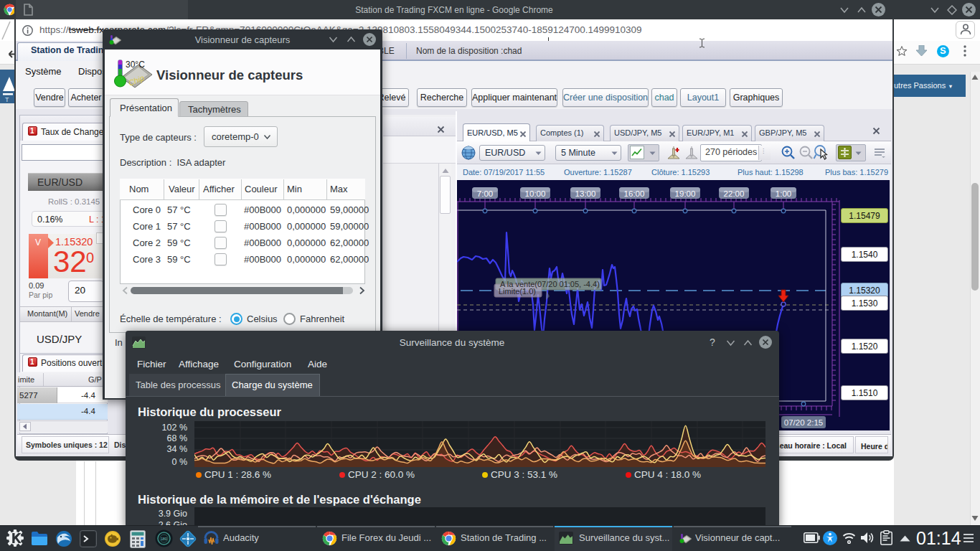  Describe the element at coordinates (7, 100) in the screenshot. I see `svg-text: T` at that location.